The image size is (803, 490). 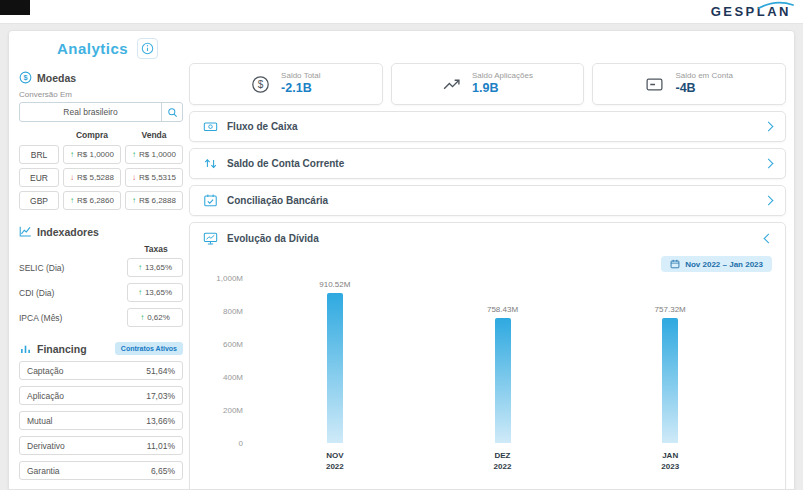 I want to click on accordion-conciliacao-bancaria: Conciliação Bancária, so click(x=488, y=200).